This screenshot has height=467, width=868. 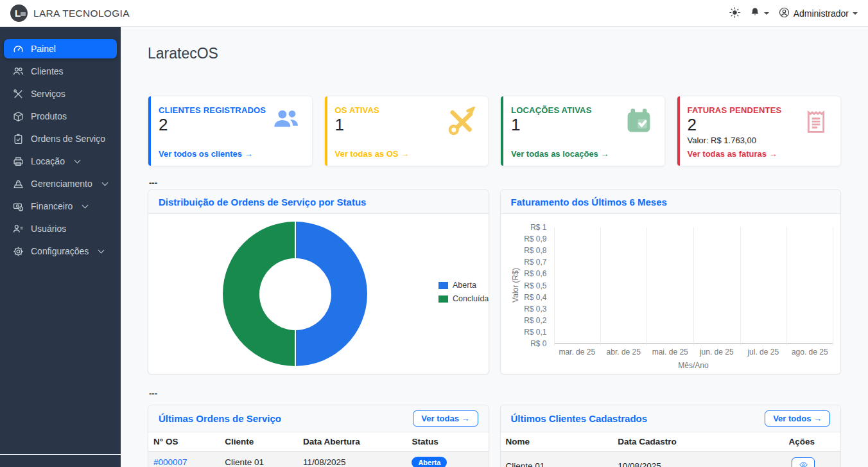 I want to click on x-axis-title: Mês/Ano, so click(x=693, y=366).